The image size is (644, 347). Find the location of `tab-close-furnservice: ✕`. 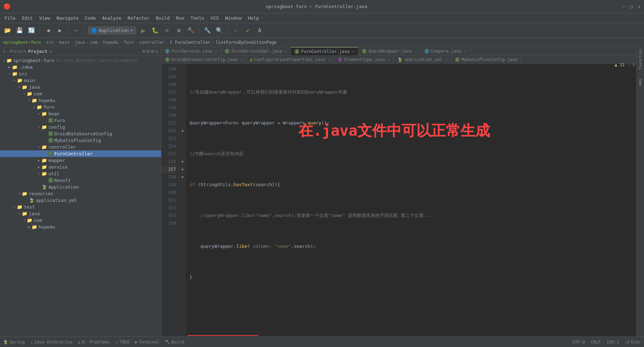

tab-close-furnservice: ✕ is located at coordinates (216, 51).